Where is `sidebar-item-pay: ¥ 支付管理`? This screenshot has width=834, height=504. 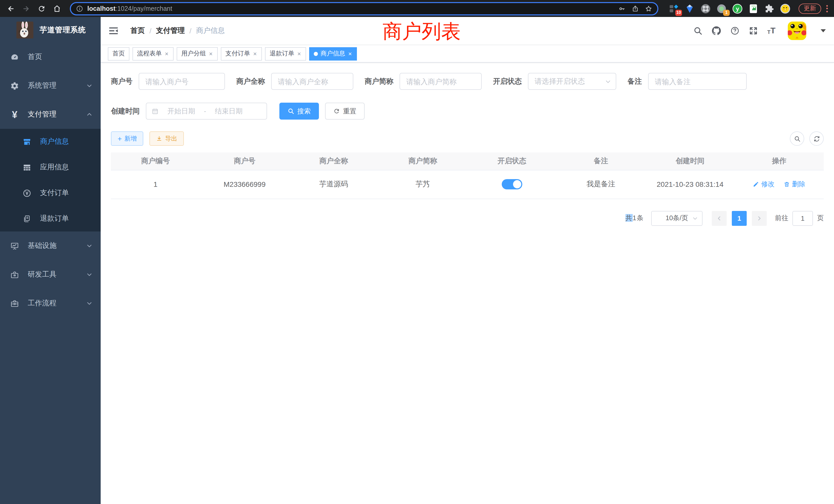 sidebar-item-pay: ¥ 支付管理 is located at coordinates (50, 114).